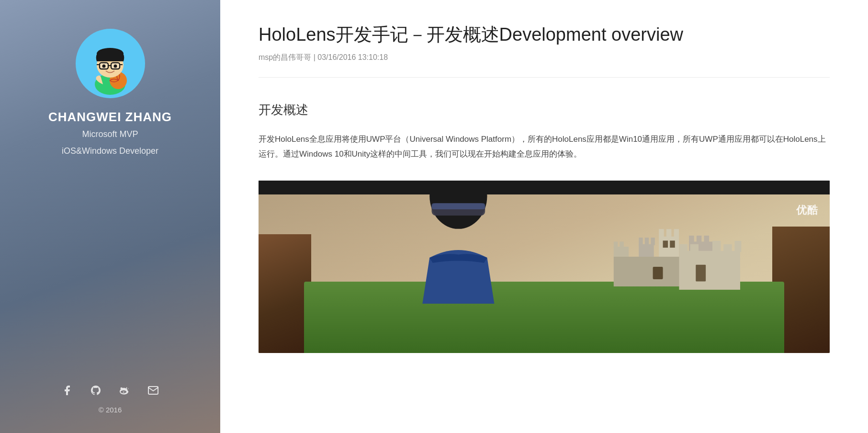 Image resolution: width=868 pixels, height=433 pixels. Describe the element at coordinates (544, 317) in the screenshot. I see `table-surface` at that location.